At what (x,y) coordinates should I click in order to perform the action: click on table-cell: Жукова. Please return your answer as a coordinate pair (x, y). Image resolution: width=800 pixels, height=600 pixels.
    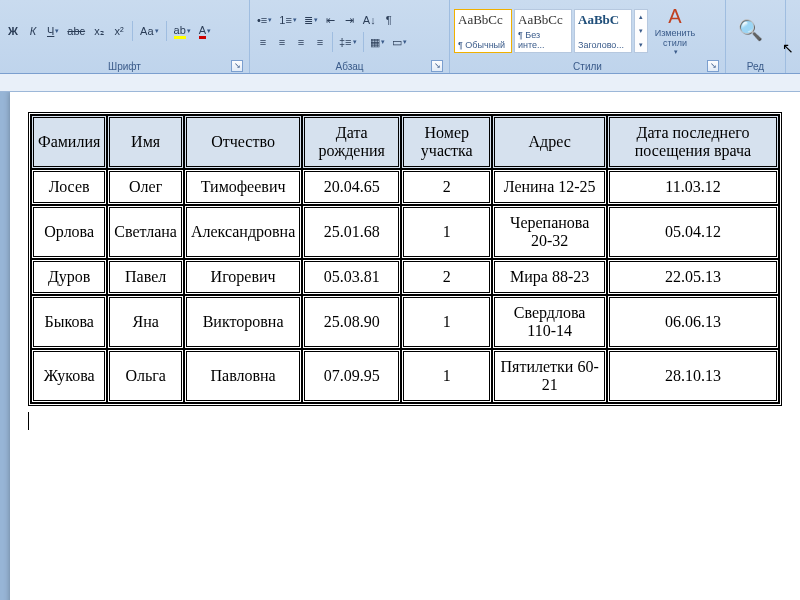
    Looking at the image, I should click on (69, 376).